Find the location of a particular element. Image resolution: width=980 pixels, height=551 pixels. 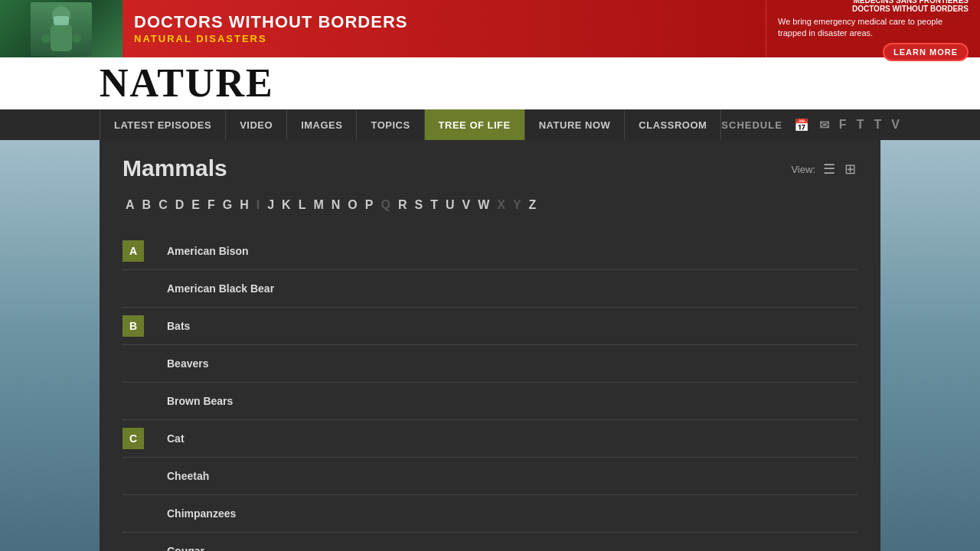

alpha-t: T is located at coordinates (434, 205).